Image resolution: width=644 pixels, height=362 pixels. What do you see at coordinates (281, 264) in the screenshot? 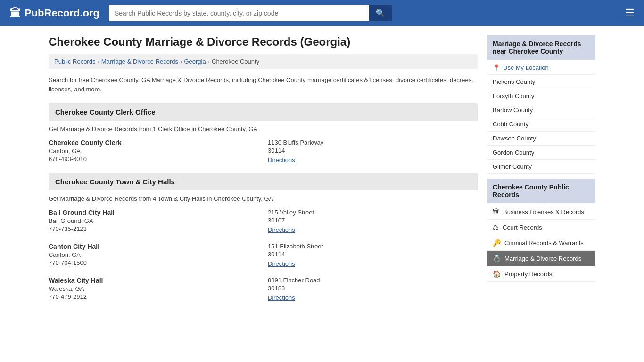
I see `directions-link-canton: Directions` at bounding box center [281, 264].